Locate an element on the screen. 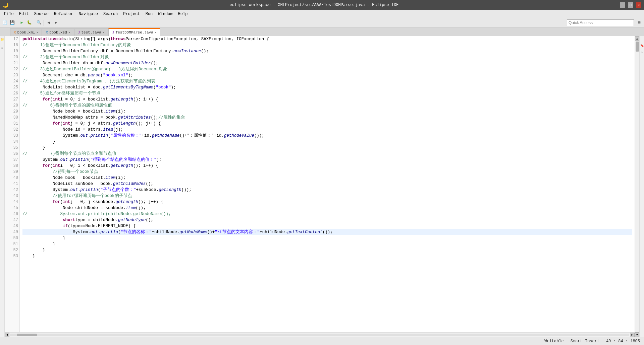 The width and height of the screenshot is (644, 345). code-line-28: // 6)得到每个节点的属性和属性值 is located at coordinates (327, 106).